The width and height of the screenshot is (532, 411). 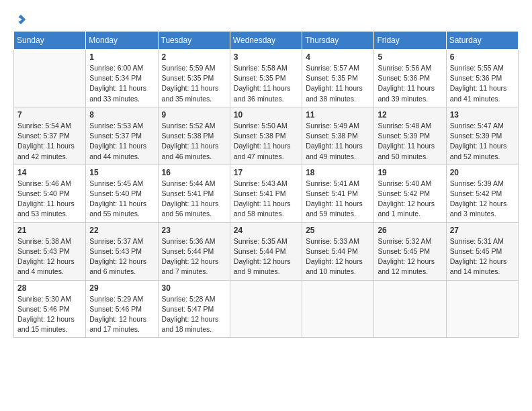 I want to click on calendar-day-cell: 23Sunrise: 5:36 AMSunset: 5:44 PMDayligh…, so click(x=193, y=251).